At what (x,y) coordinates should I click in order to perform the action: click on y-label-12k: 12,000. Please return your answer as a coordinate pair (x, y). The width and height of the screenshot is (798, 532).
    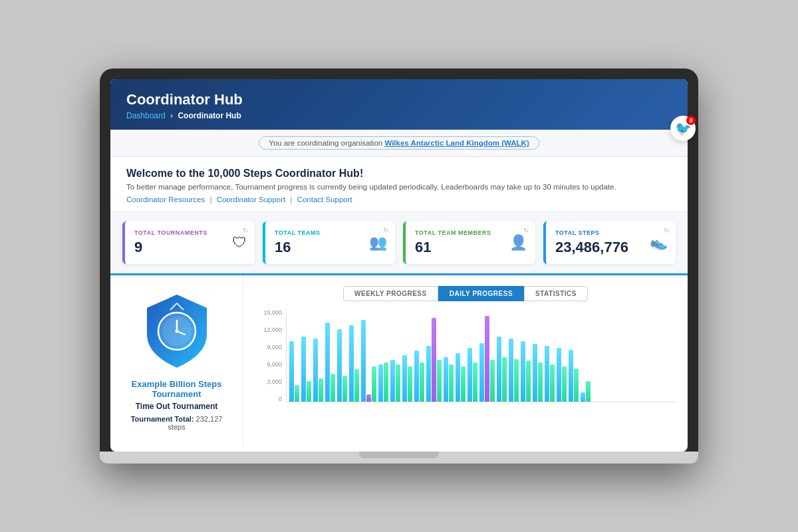
    Looking at the image, I should click on (268, 330).